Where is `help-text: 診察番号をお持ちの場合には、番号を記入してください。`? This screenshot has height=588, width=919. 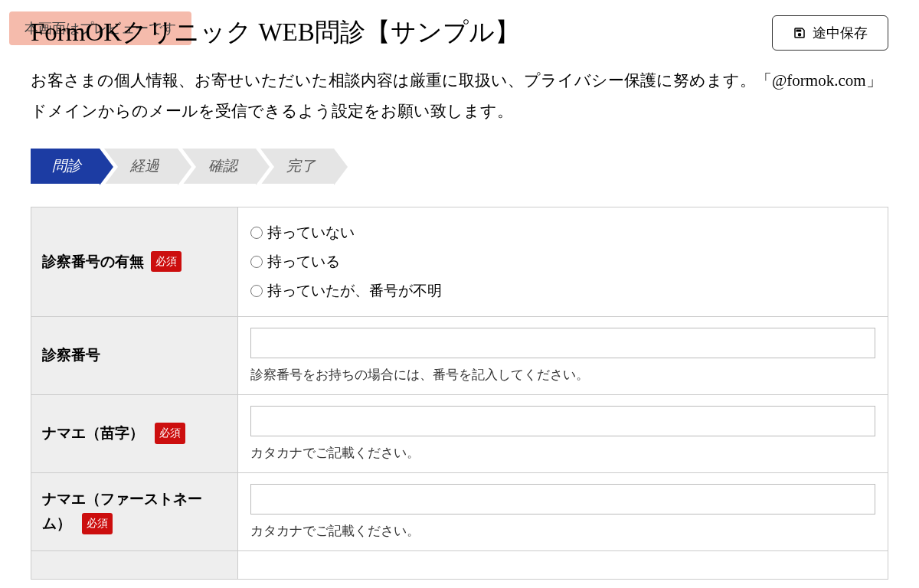
help-text: 診察番号をお持ちの場合には、番号を記入してください。 is located at coordinates (563, 375).